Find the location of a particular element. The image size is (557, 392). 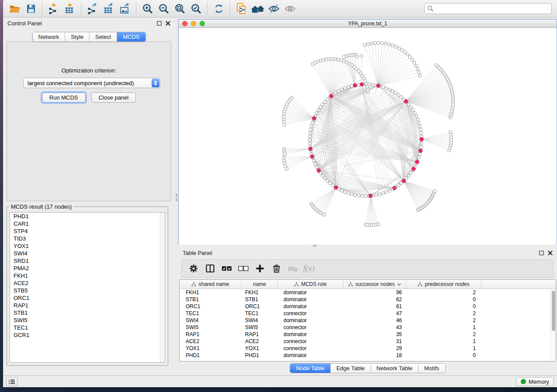

mcds-result-item: PHD1 is located at coordinates (87, 217).